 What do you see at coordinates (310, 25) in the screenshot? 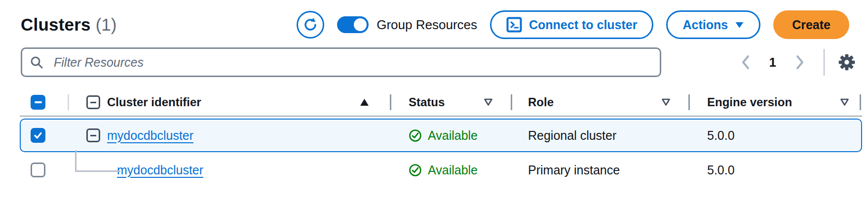
I see `refresh-icon` at bounding box center [310, 25].